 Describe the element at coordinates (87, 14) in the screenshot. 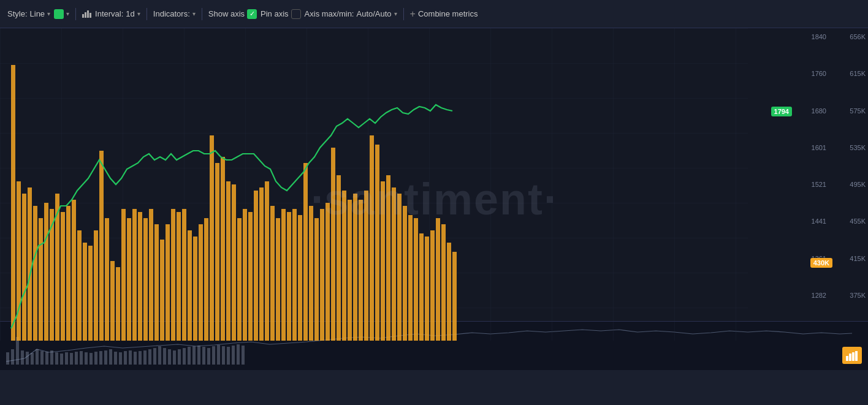

I see `bar-style-icon-group` at that location.